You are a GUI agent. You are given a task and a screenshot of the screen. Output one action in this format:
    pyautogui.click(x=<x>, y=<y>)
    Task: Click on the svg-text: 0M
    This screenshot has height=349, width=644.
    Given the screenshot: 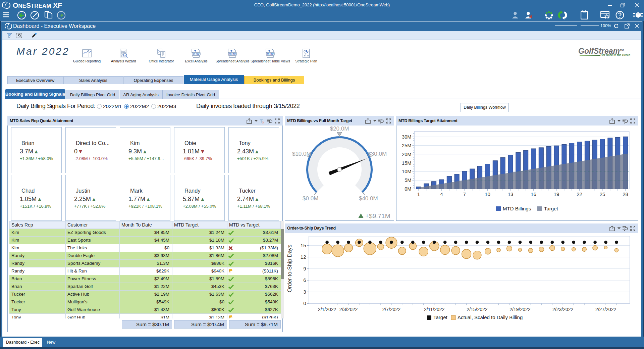 What is the action you would take?
    pyautogui.click(x=408, y=189)
    